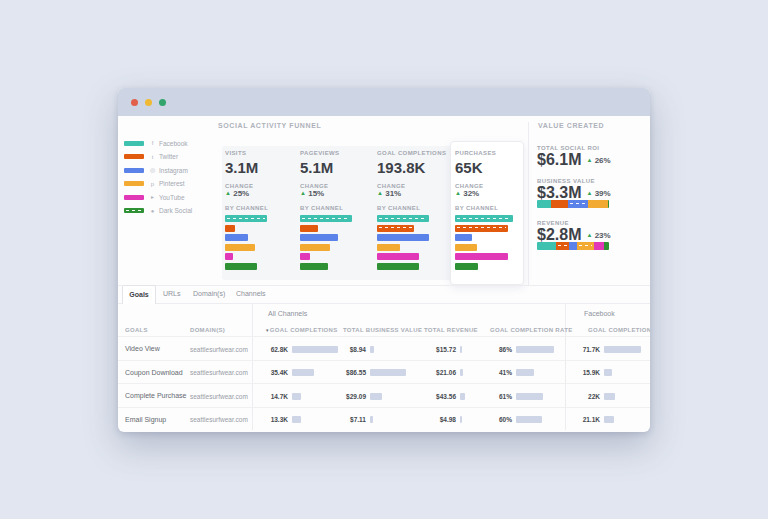 This screenshot has width=768, height=519. I want to click on instagram-color-swatch, so click(134, 170).